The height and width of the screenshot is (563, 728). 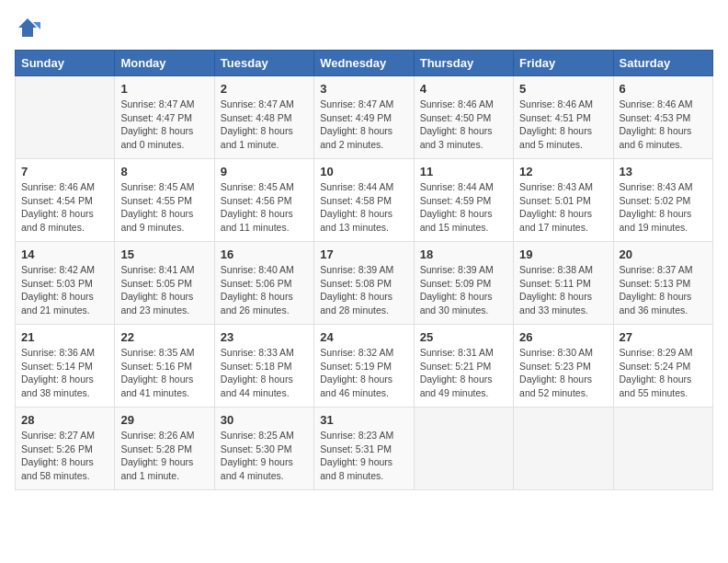 What do you see at coordinates (164, 291) in the screenshot?
I see `cell-content: Sunrise: 8:41 AM Sunset: 5:05 PM Dayligh…` at bounding box center [164, 291].